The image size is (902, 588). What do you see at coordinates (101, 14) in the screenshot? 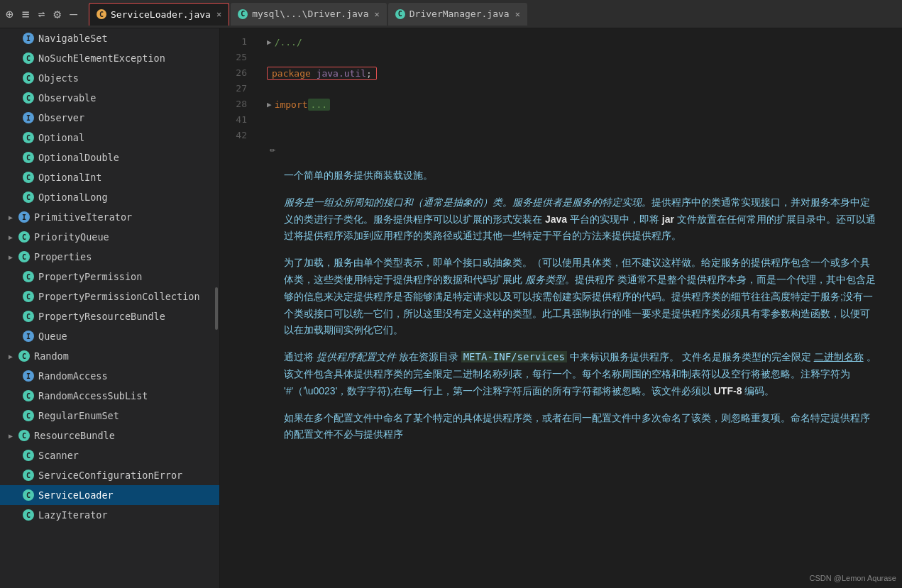
I see `tab-icon-serviceloader: C` at bounding box center [101, 14].